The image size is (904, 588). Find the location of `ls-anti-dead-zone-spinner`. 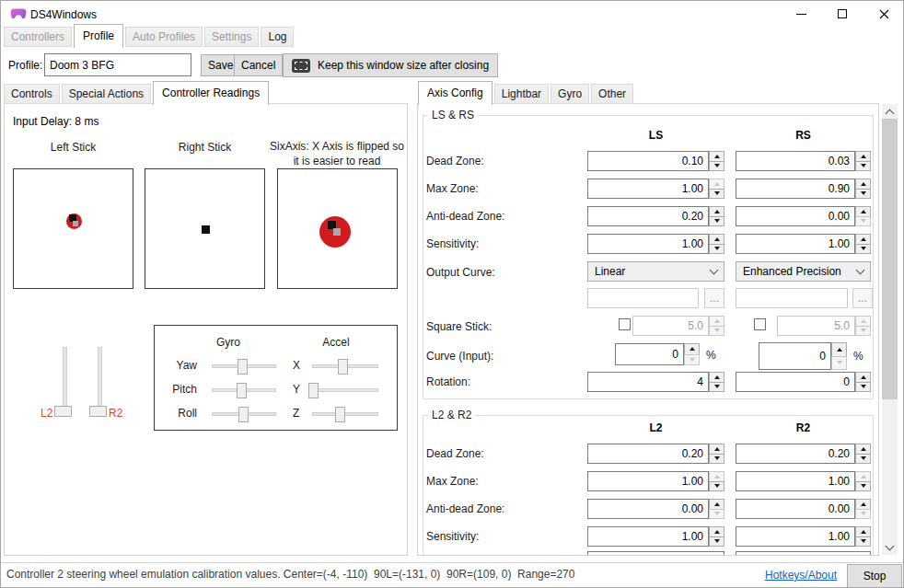

ls-anti-dead-zone-spinner is located at coordinates (716, 216).